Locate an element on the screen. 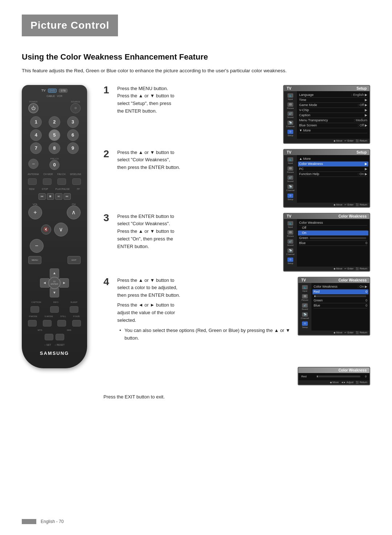  source-button: ⊙ is located at coordinates (75, 108).